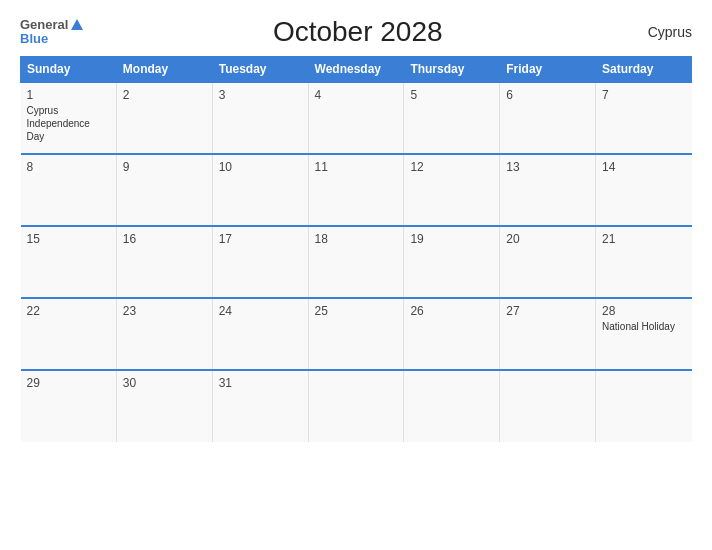  What do you see at coordinates (452, 190) in the screenshot?
I see `calendar-cell: 12` at bounding box center [452, 190].